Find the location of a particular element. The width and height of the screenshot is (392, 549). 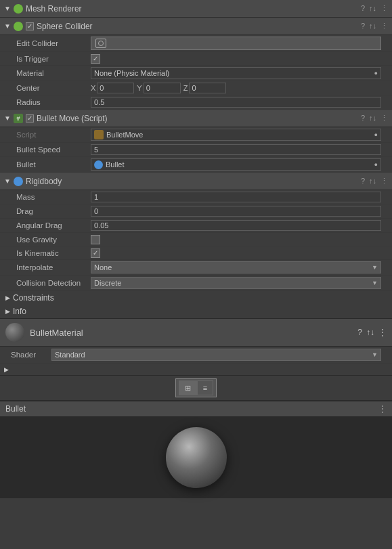

sphere-collider-checkbox is located at coordinates (30, 26).